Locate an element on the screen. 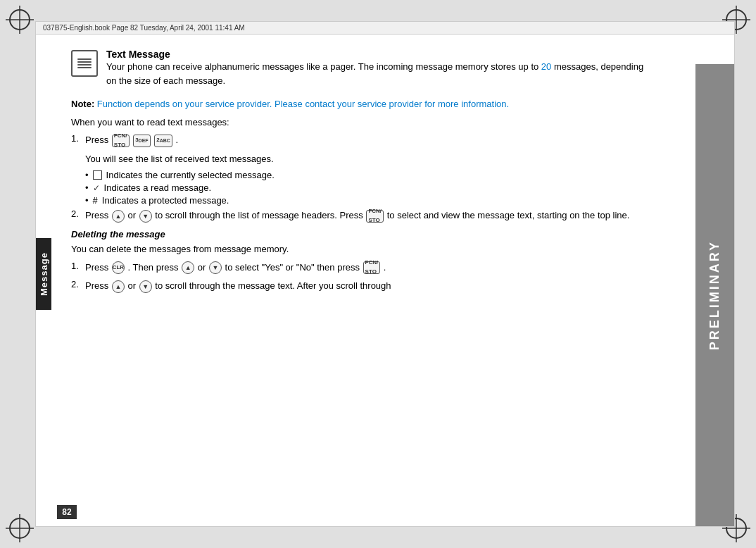  del-step-2-or: or is located at coordinates (132, 286).